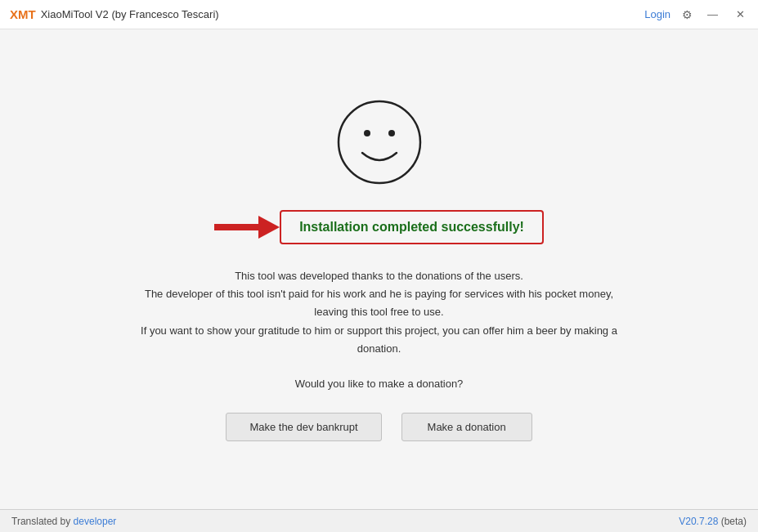 The height and width of the screenshot is (532, 758). Describe the element at coordinates (379, 276) in the screenshot. I see `desc-line1: This tool was developed thanks to the do…` at that location.